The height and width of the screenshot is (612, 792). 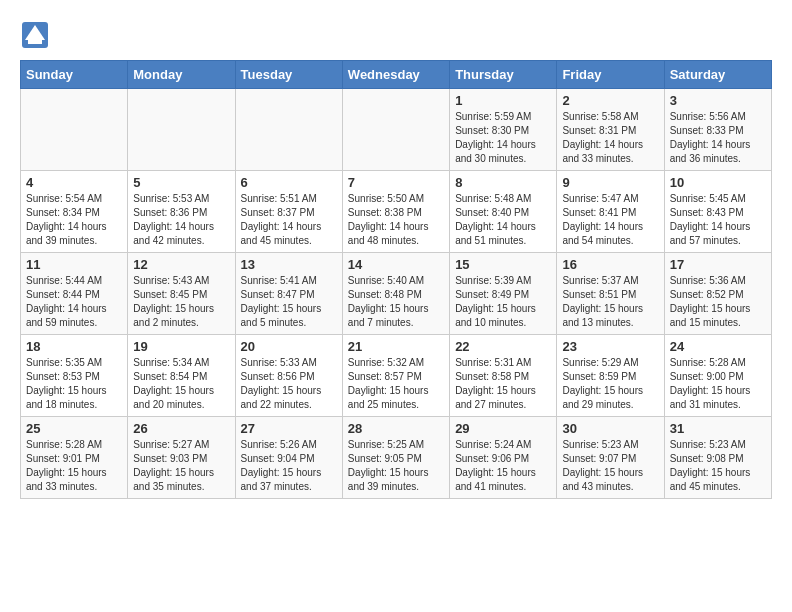 I want to click on calendar-cell: 25Sunrise: 5:28 AM Sunset: 9:01 PM Dayli…, so click(x=74, y=458).